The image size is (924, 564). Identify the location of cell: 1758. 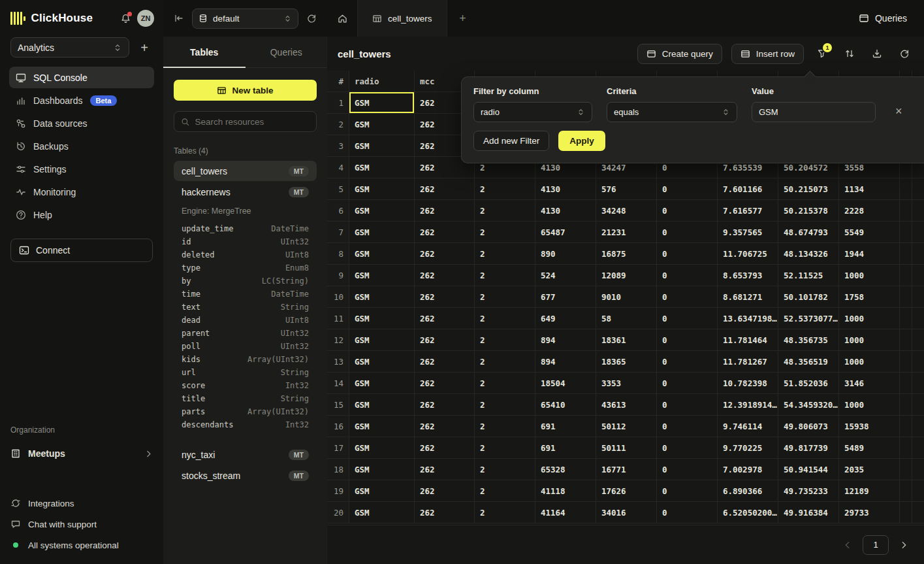
(870, 297).